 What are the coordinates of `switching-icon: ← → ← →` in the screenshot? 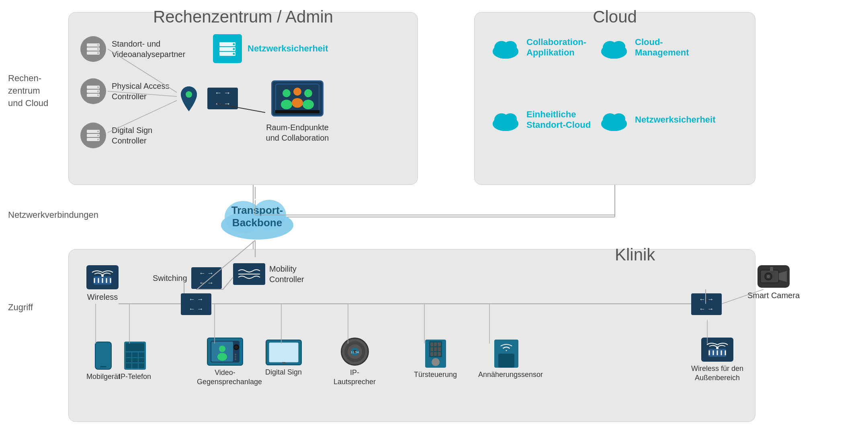 It's located at (207, 278).